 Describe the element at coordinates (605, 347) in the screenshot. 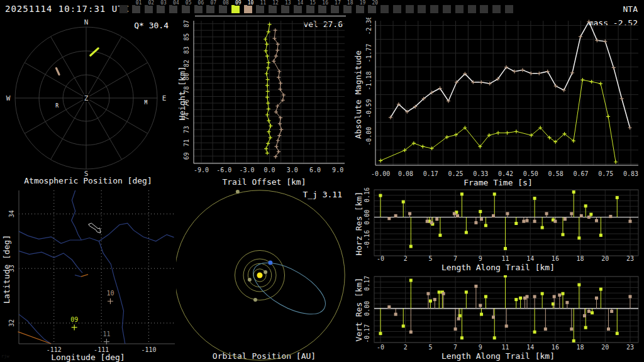

I see `svg-text: 20` at that location.